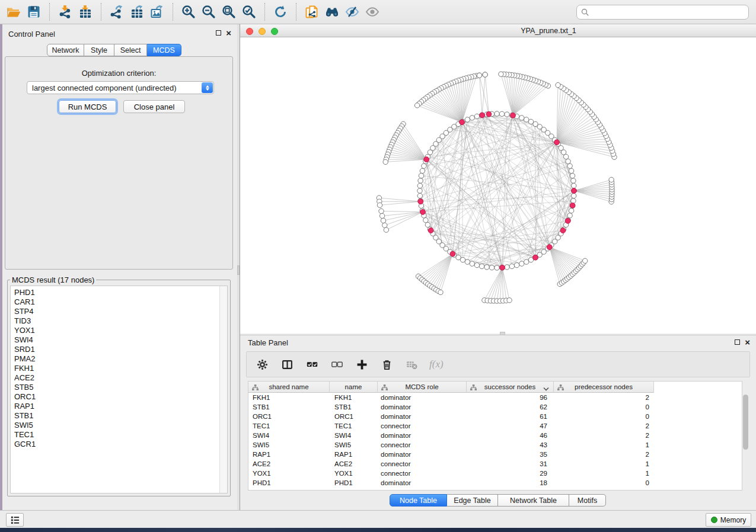 The height and width of the screenshot is (532, 756). Describe the element at coordinates (451, 435) in the screenshot. I see `table-row: SWI4SWI4dominator462` at that location.